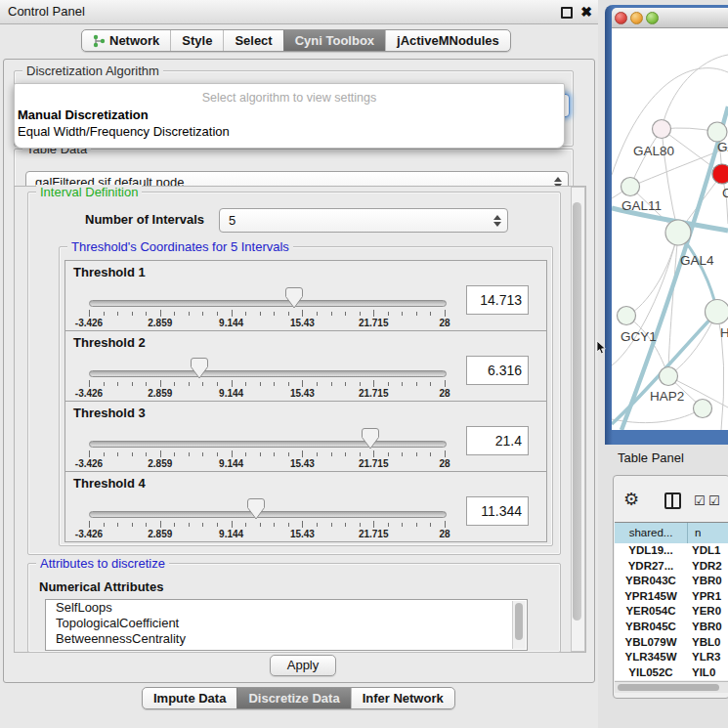 The height and width of the screenshot is (728, 728). I want to click on column-header-shared: shared..., so click(651, 534).